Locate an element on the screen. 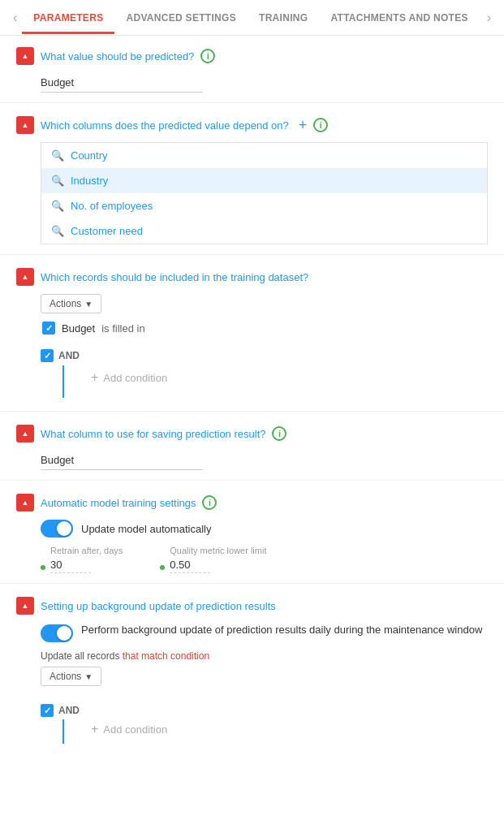 The image size is (504, 816). training-condition-field: Budget is located at coordinates (78, 328).